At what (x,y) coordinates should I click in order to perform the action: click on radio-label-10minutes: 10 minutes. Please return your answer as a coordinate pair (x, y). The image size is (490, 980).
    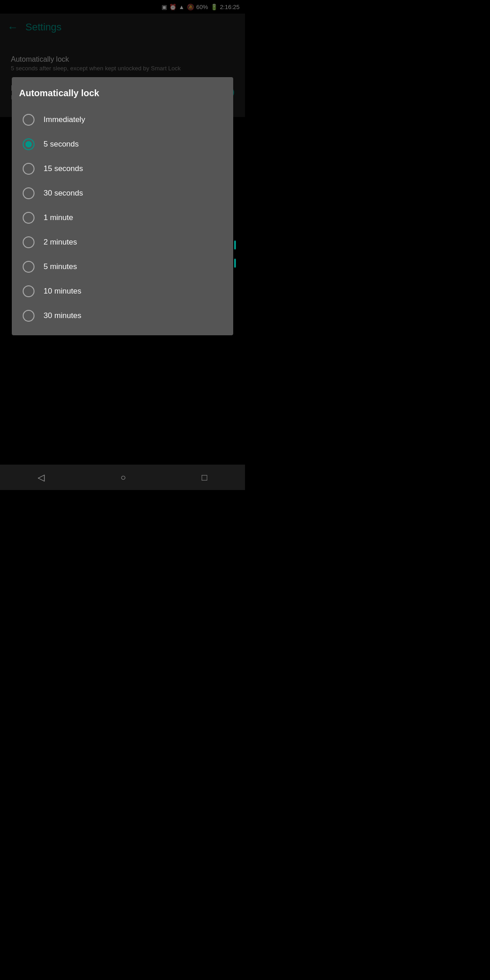
    Looking at the image, I should click on (63, 291).